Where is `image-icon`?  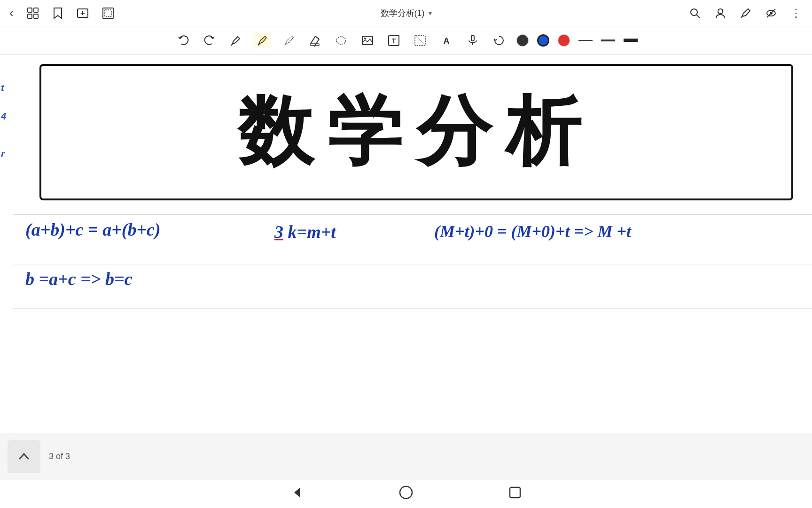
image-icon is located at coordinates (367, 40).